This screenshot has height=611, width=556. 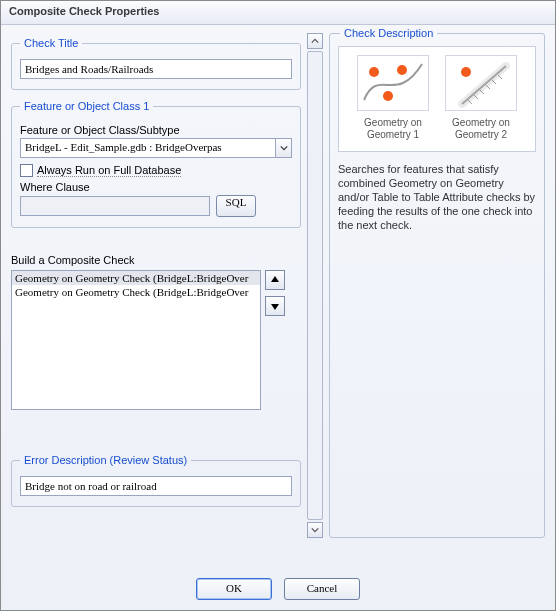 What do you see at coordinates (156, 69) in the screenshot?
I see `check-title-input` at bounding box center [156, 69].